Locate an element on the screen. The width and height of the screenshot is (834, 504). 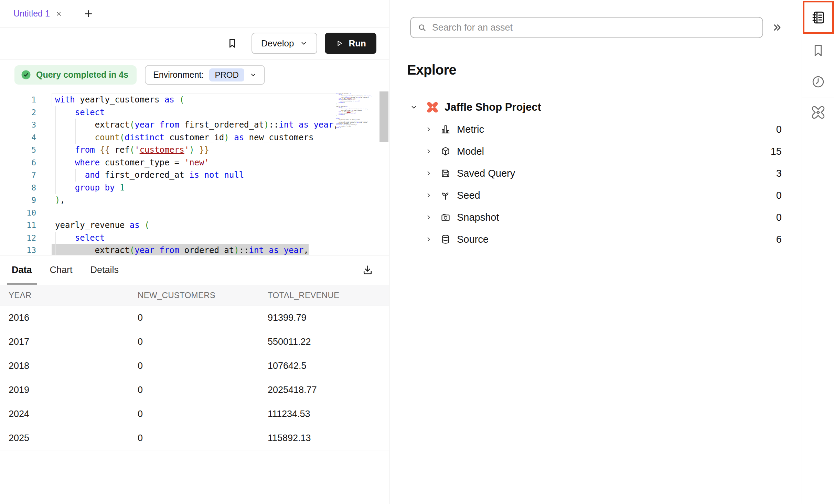
search-icon is located at coordinates (422, 28).